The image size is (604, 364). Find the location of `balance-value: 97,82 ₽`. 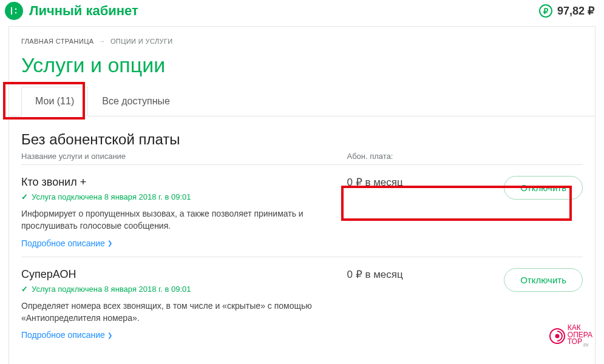

balance-value: 97,82 ₽ is located at coordinates (575, 11).